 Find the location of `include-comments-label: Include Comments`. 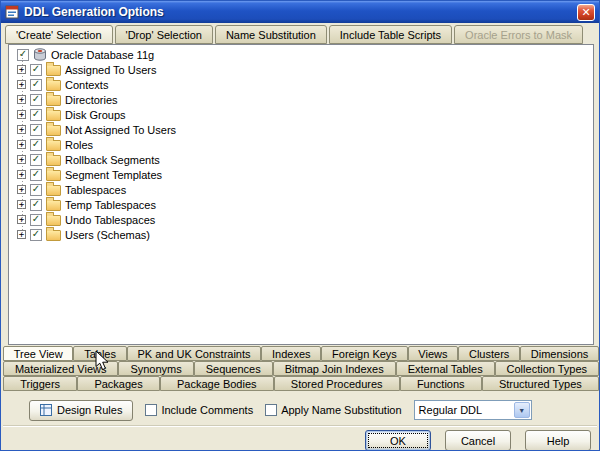

include-comments-label: Include Comments is located at coordinates (207, 410).